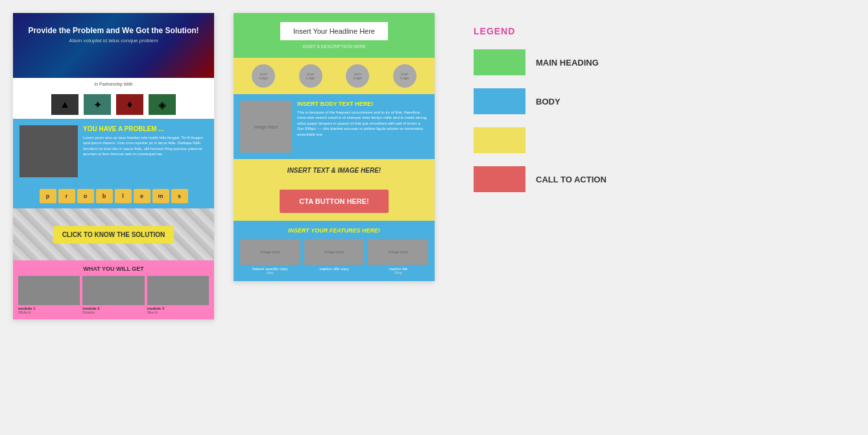 The width and height of the screenshot is (868, 435). Describe the element at coordinates (335, 252) in the screenshot. I see `tpl-feature-img-2: Image here` at that location.